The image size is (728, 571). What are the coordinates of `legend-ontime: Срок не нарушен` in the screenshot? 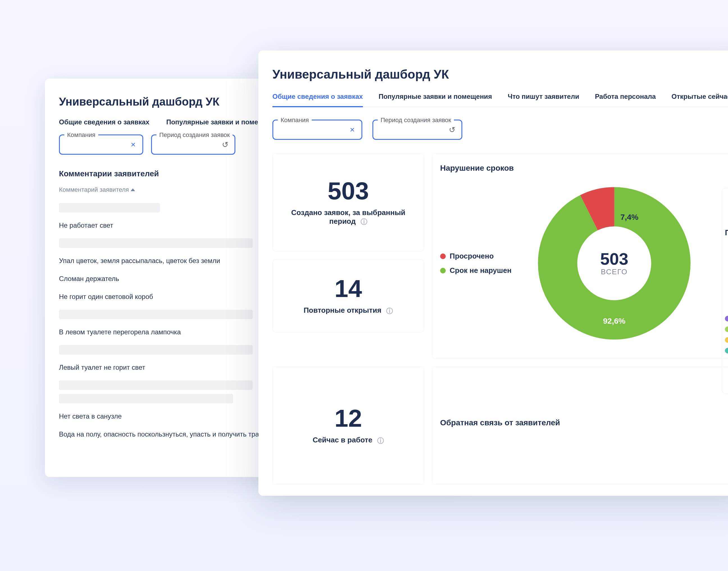 It's located at (484, 270).